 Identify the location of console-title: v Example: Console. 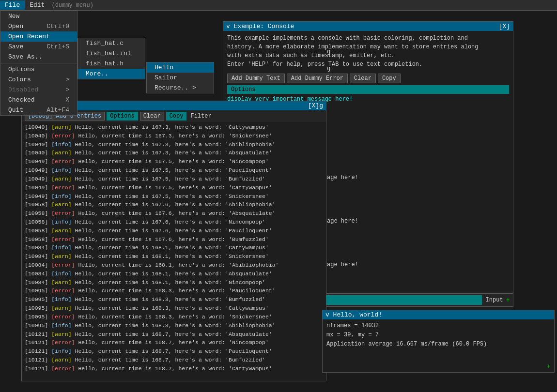
(260, 26).